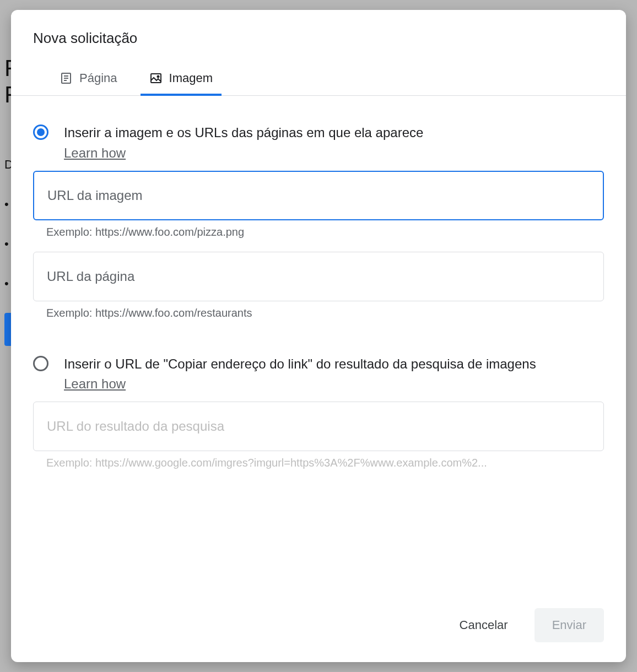 This screenshot has width=637, height=672. Describe the element at coordinates (318, 79) in the screenshot. I see `tabs: Página Imagem` at that location.